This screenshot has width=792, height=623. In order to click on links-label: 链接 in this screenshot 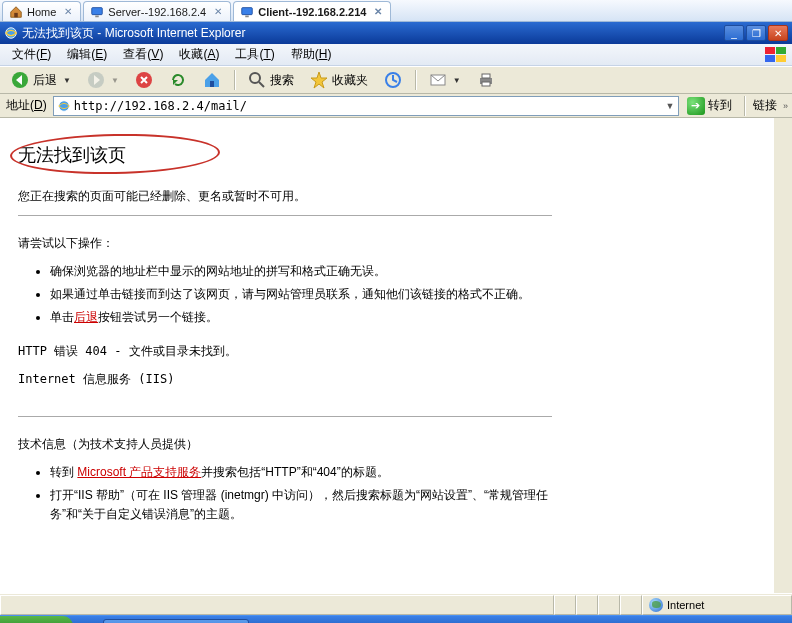, I will do `click(765, 106)`.